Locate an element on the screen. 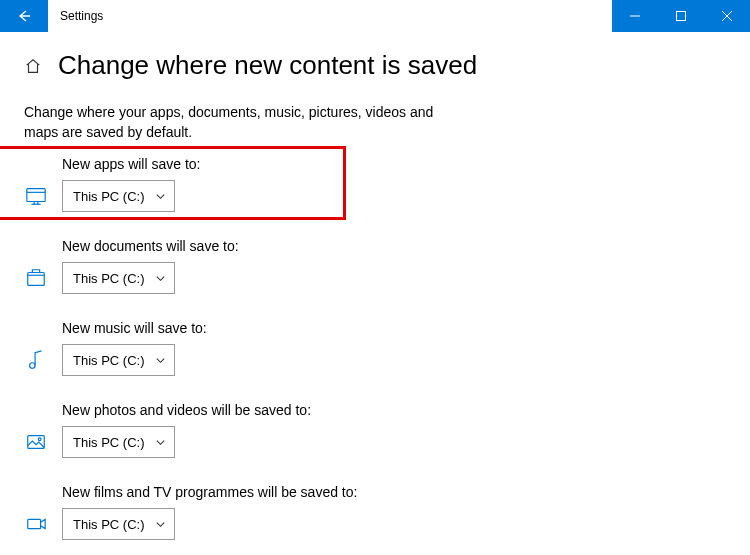 The width and height of the screenshot is (750, 555). close-icon is located at coordinates (727, 16).